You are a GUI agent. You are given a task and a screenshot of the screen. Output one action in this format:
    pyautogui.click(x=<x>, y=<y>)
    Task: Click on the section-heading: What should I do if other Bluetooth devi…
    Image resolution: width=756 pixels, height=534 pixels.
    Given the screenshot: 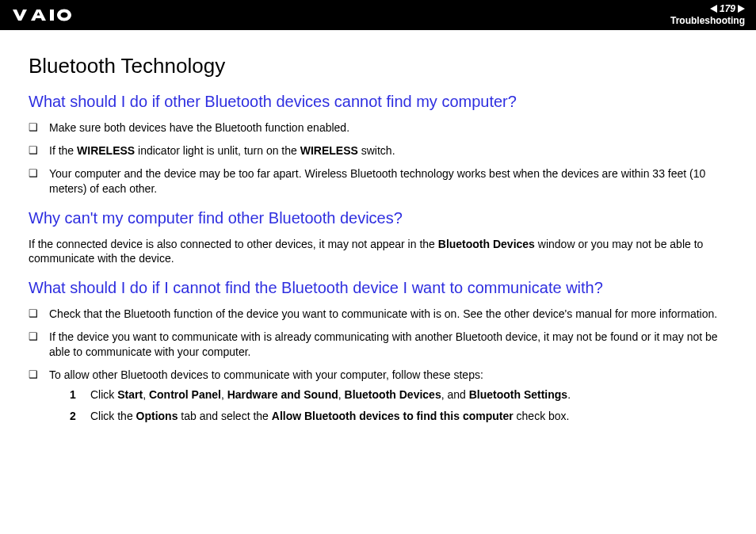 What is the action you would take?
    pyautogui.click(x=378, y=101)
    